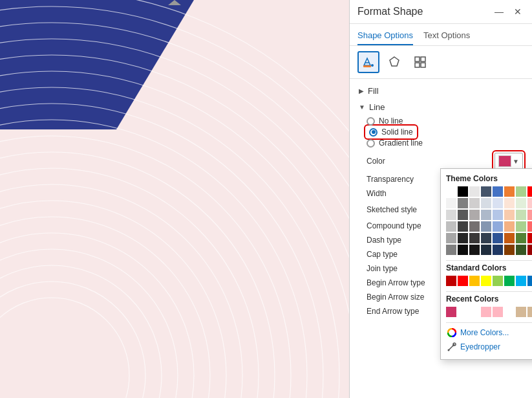 The height and width of the screenshot is (398, 532). What do you see at coordinates (385, 36) in the screenshot?
I see `tab-shape-options: Shape Options` at bounding box center [385, 36].